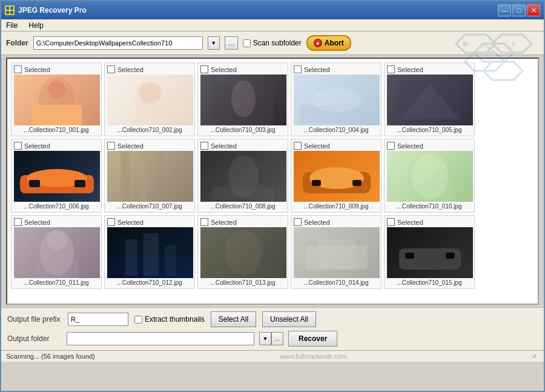 Image resolution: width=545 pixels, height=392 pixels. Describe the element at coordinates (533, 10) in the screenshot. I see `close-button: ✕` at that location.